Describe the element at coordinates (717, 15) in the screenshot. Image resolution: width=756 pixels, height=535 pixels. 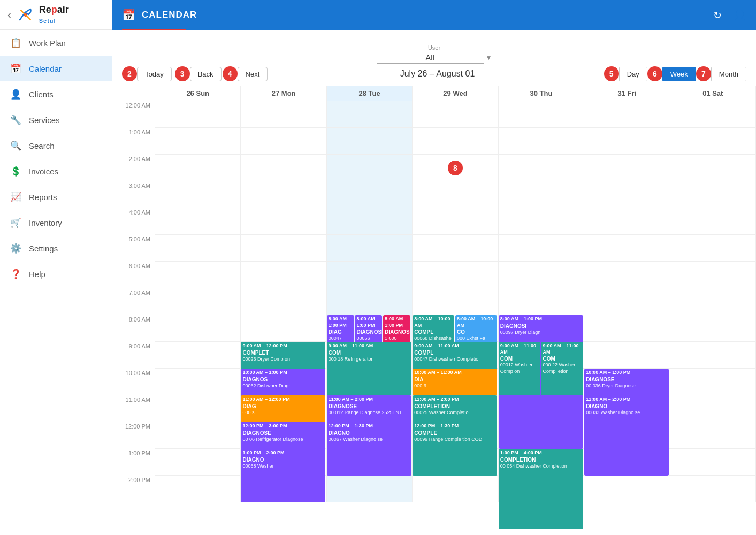
I see `refresh-button: ↻` at that location.